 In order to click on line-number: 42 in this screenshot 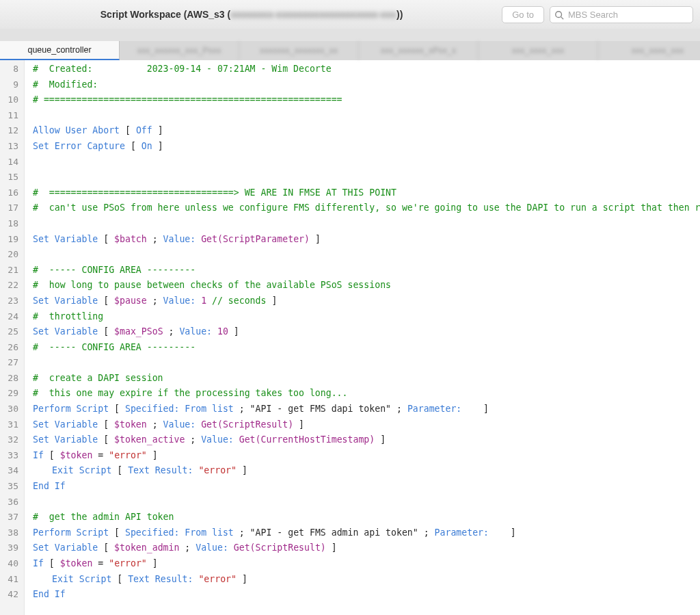, I will do `click(12, 595)`.